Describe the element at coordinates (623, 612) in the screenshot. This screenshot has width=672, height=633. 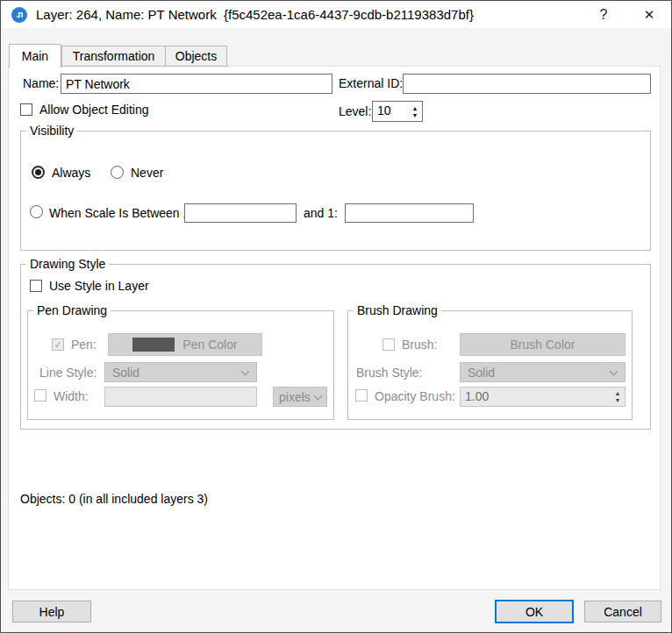
I see `cancel-button: Cancel` at that location.